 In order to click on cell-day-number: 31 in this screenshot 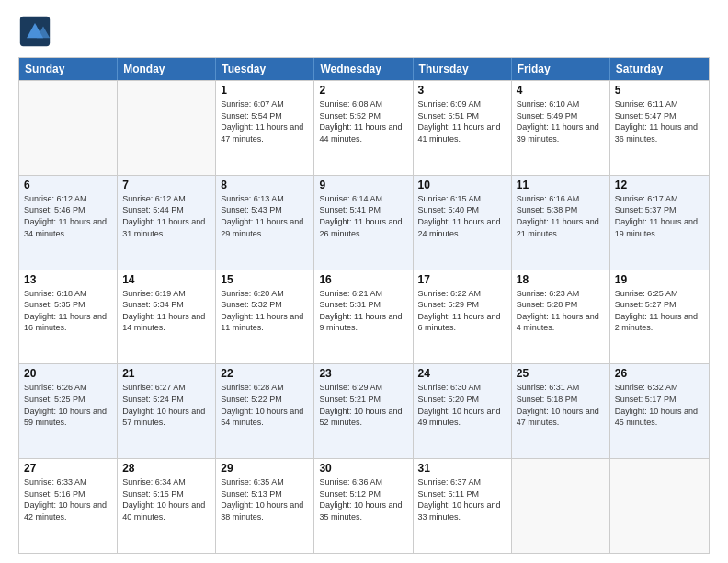, I will do `click(462, 468)`.